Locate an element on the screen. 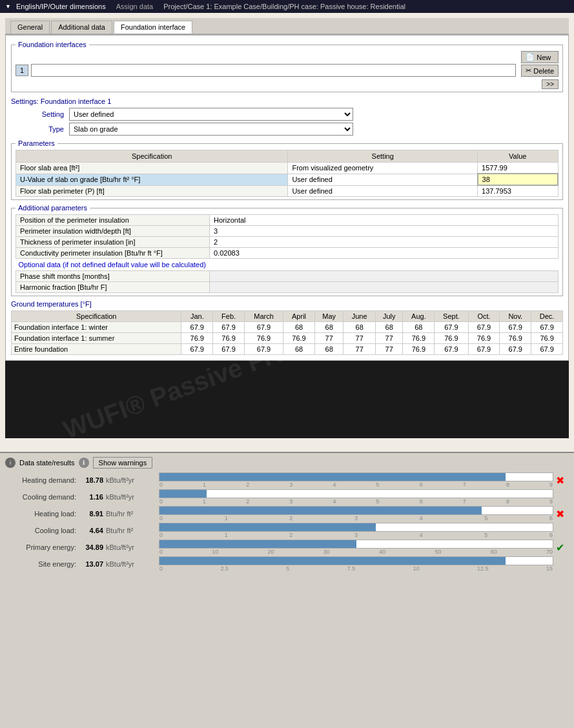 This screenshot has height=728, width=574. delete-button: ✂ Delete is located at coordinates (540, 71).